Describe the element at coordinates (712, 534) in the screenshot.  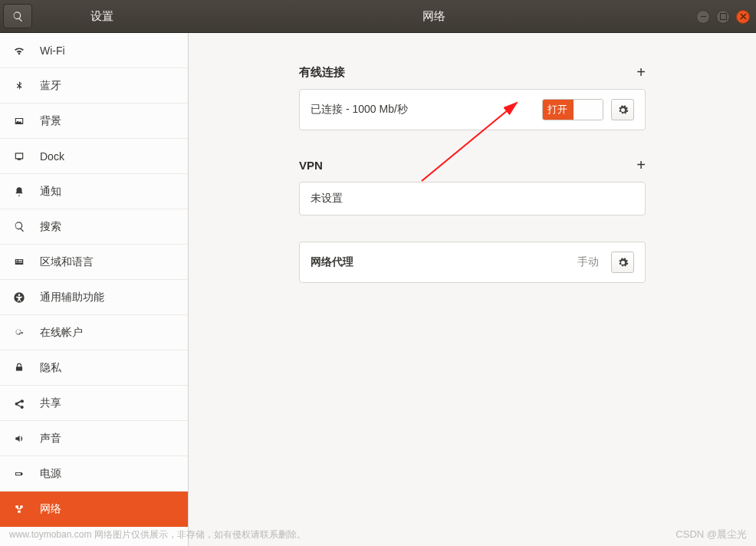
I see `watermark-right: CSDN @晨尘光` at that location.